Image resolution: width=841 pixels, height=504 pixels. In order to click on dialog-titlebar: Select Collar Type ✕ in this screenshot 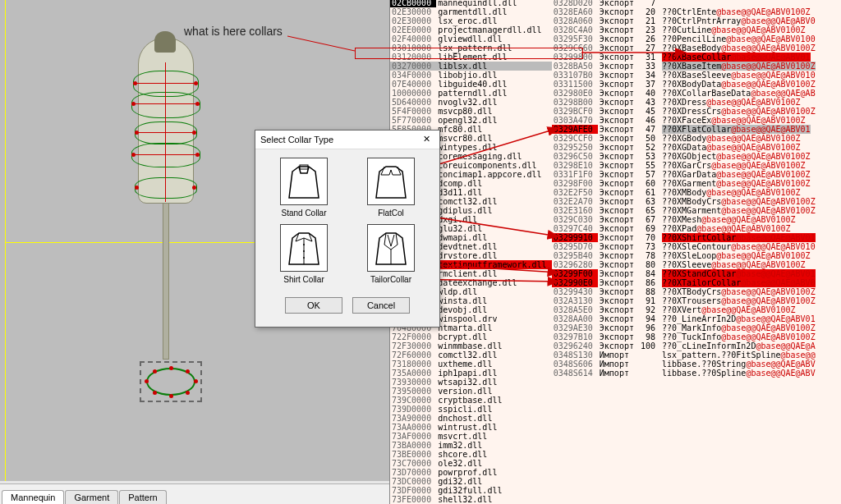, I will do `click(347, 140)`.